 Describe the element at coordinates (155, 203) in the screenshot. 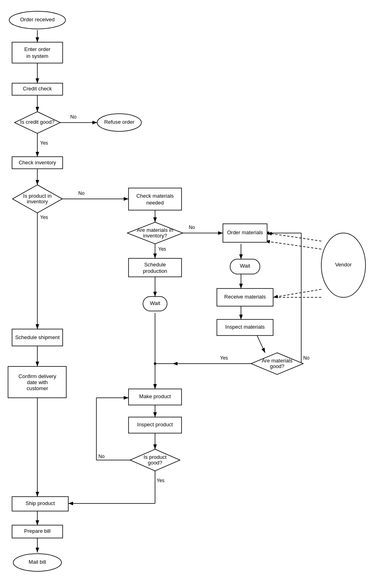

I see `label-check-mat-2: needed` at that location.